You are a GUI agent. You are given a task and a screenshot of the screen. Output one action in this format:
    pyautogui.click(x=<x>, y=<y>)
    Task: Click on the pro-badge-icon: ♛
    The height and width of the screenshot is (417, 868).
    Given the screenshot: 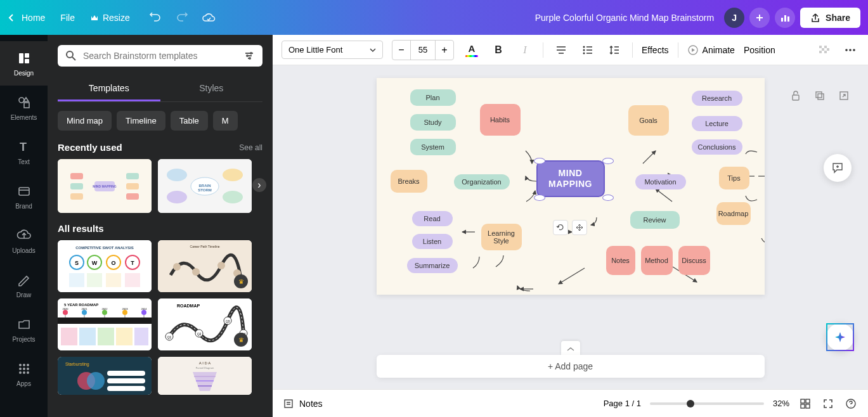 What is the action you would take?
    pyautogui.click(x=241, y=340)
    